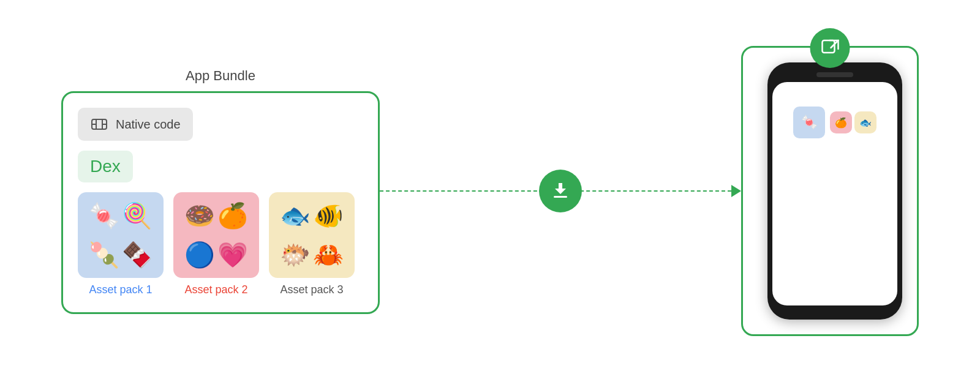  Describe the element at coordinates (841, 122) in the screenshot. I see `phone-icon-2: 🍊` at that location.